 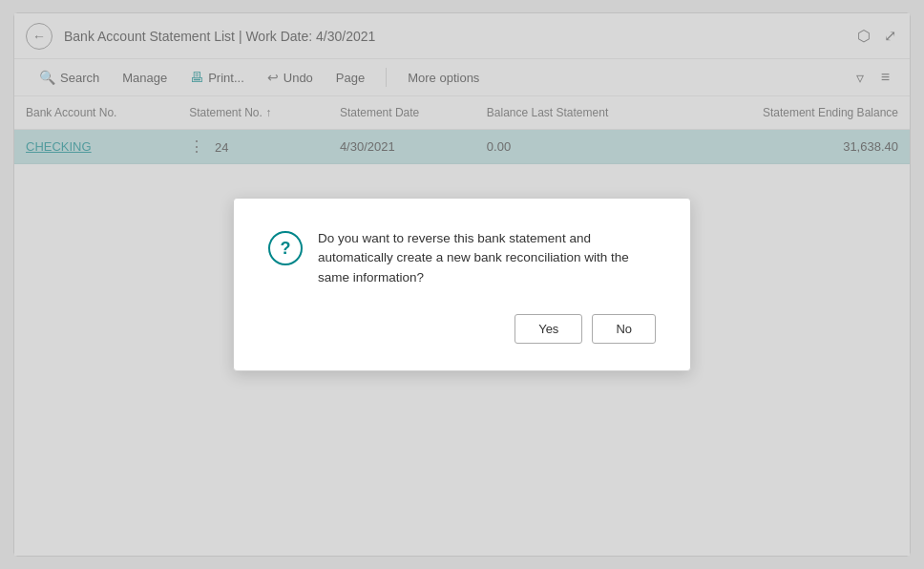 I want to click on question-icon: ?, so click(x=285, y=248).